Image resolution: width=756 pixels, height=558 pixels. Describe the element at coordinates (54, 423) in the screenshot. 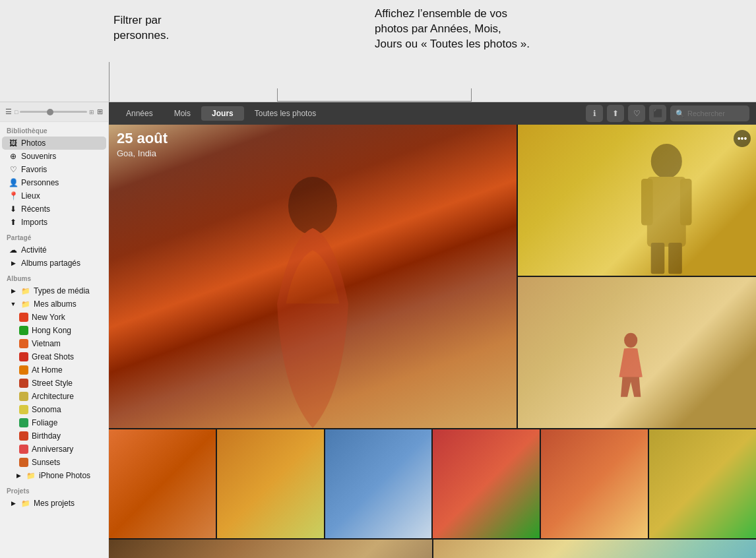

I see `sidebar-item-foliage: Foliage` at that location.